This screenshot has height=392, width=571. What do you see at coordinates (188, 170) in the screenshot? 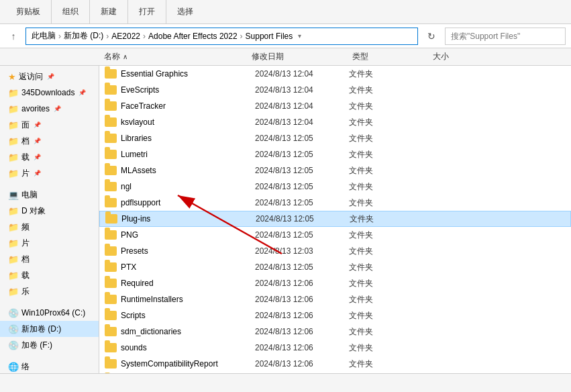
I see `file-name: MLAssets` at bounding box center [188, 170].